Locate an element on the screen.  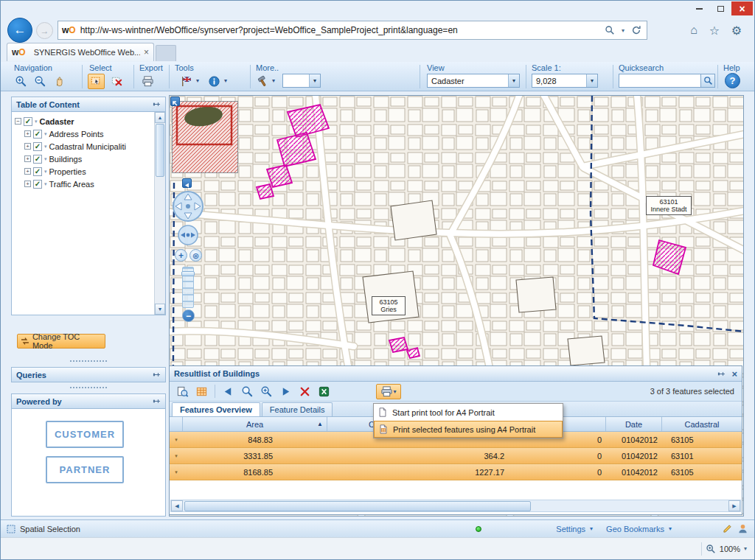
help-button: ? is located at coordinates (733, 81).